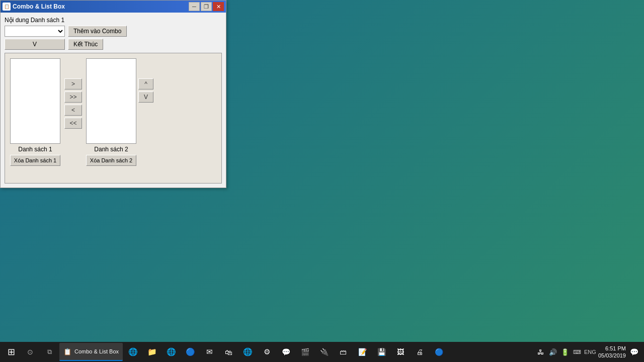  What do you see at coordinates (171, 352) in the screenshot?
I see `edge-icon: 🌐` at bounding box center [171, 352].